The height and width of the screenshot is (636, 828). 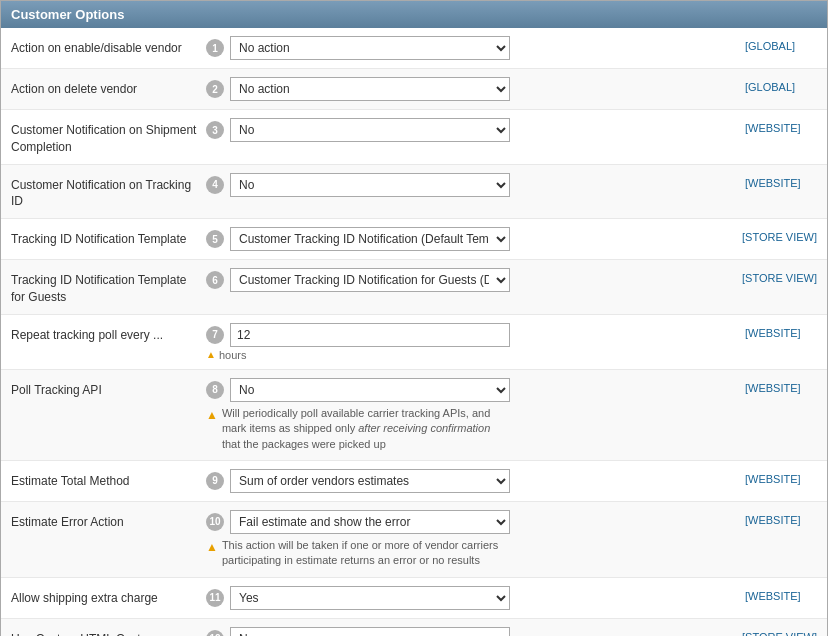 What do you see at coordinates (414, 598) in the screenshot?
I see `config-row: Allow shipping extra charge11YesNo[WEBSI…` at bounding box center [414, 598].